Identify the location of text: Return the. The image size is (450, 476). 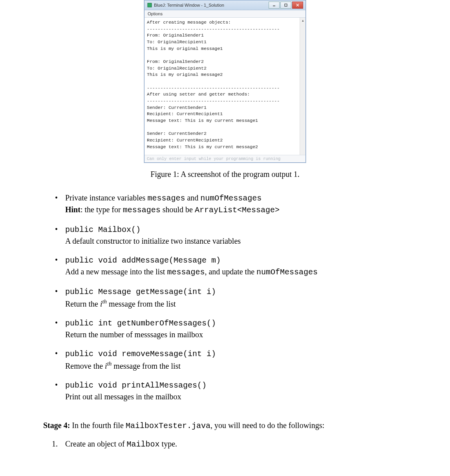
(82, 304).